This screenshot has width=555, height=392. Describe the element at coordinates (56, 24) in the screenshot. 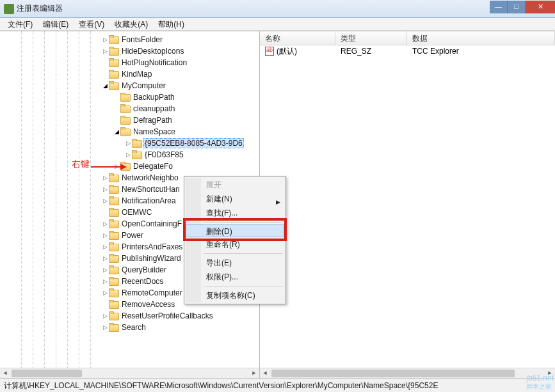

I see `menu-edit: 编辑(E)` at that location.